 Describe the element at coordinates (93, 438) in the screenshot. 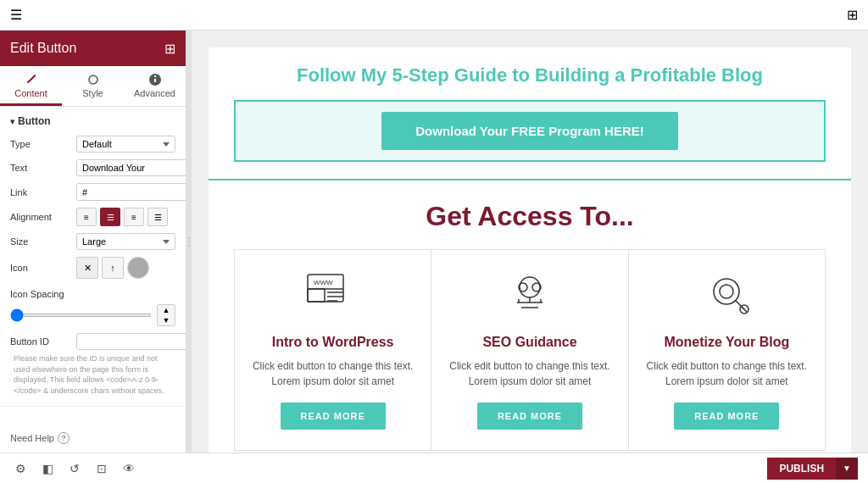

I see `need-help: Need Help ?` at that location.